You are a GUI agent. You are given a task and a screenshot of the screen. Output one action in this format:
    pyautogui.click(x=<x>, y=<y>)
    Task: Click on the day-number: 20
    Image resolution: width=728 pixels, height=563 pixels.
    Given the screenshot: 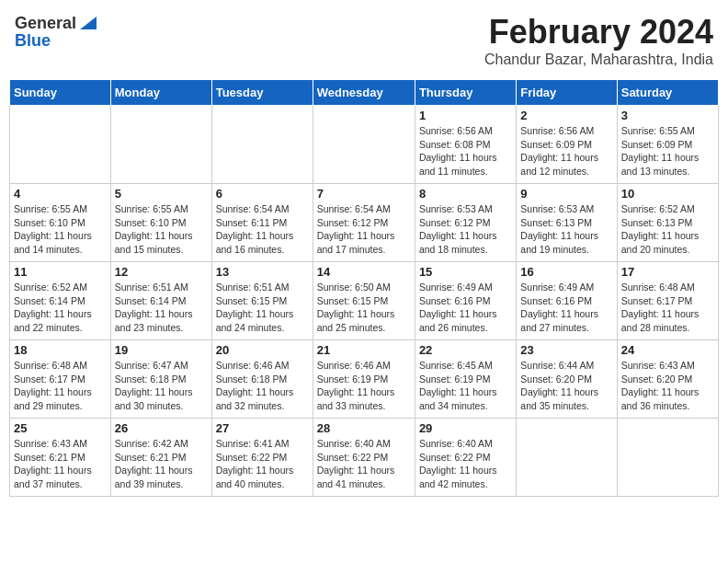 What is the action you would take?
    pyautogui.click(x=263, y=350)
    